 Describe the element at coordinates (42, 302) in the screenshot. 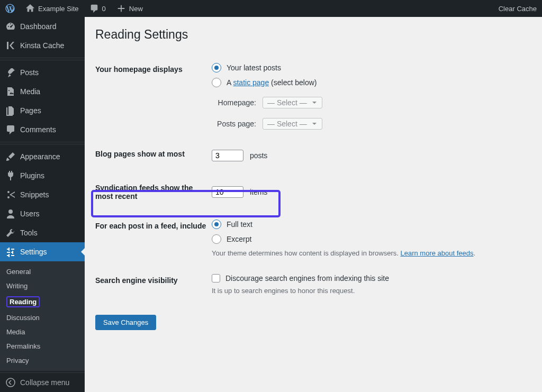

I see `submenu-reading: Reading` at that location.